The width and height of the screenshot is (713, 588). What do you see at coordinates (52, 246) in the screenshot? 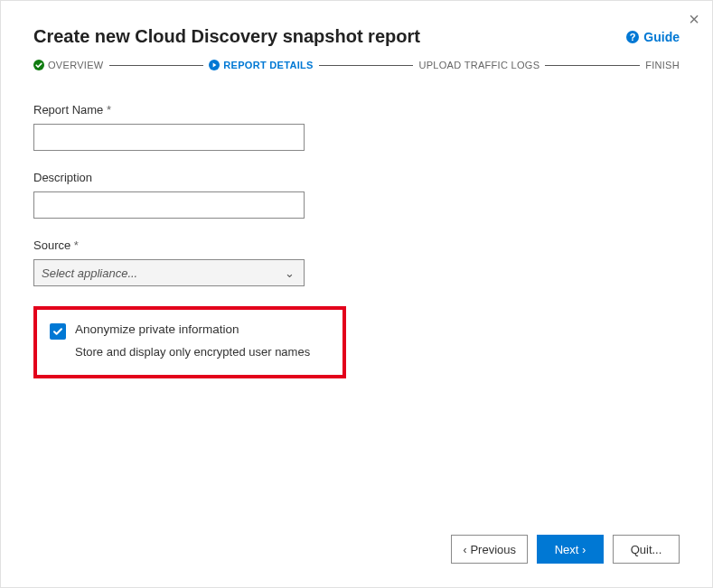
I see `label-text: Source` at bounding box center [52, 246].